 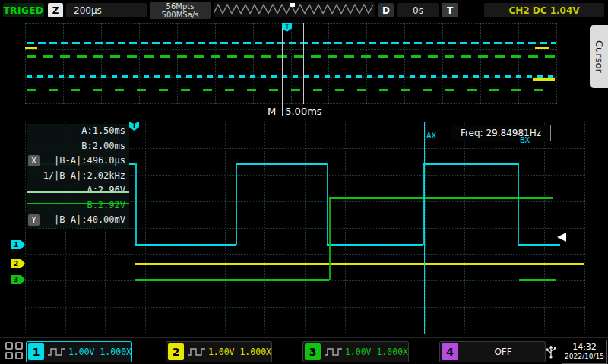 What do you see at coordinates (78, 191) in the screenshot?
I see `cursor-readout-row: A:2.96V` at bounding box center [78, 191].